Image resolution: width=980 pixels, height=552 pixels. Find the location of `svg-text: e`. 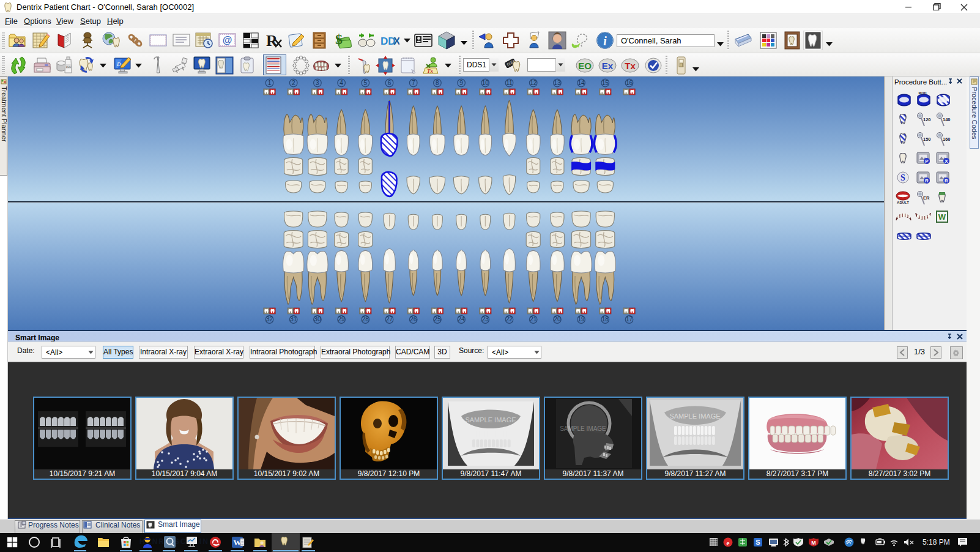

svg-text: e is located at coordinates (728, 543).